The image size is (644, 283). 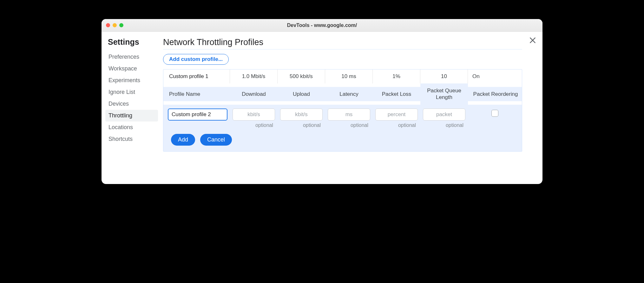 What do you see at coordinates (216, 140) in the screenshot?
I see `cancel-button: Cancel` at bounding box center [216, 140].